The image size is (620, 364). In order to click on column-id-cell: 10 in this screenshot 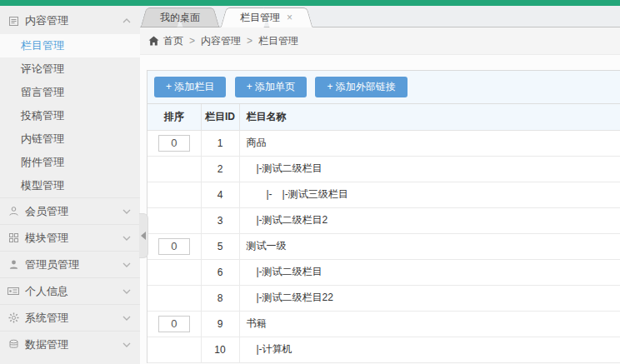, I will do `click(220, 350)`.